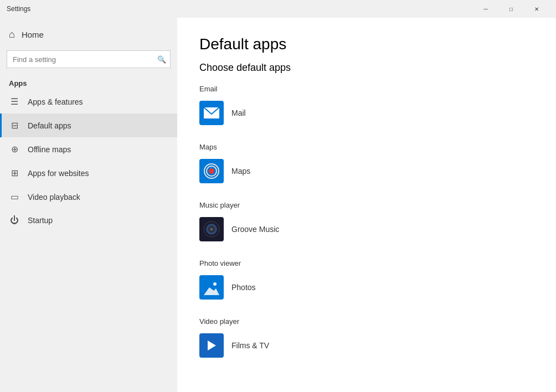  What do you see at coordinates (162, 60) in the screenshot?
I see `search-icon: 🔍` at bounding box center [162, 60].